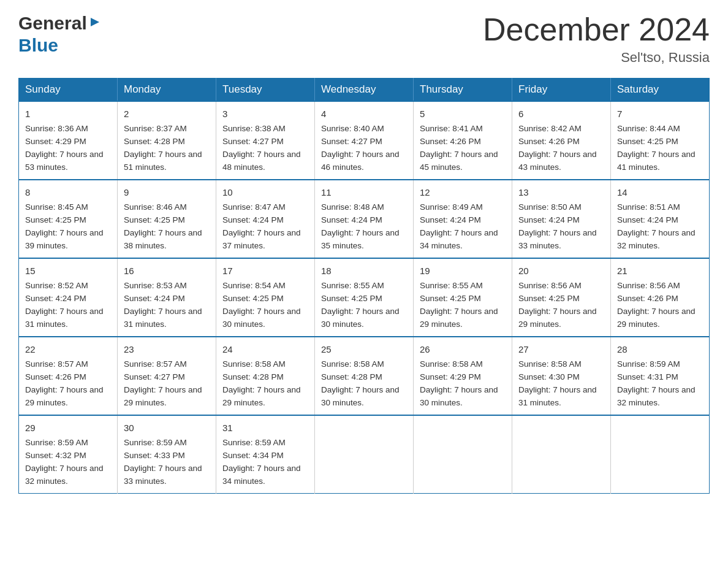 Image resolution: width=728 pixels, height=563 pixels. I want to click on day-sunset: Sunset: 4:31 PM, so click(648, 377).